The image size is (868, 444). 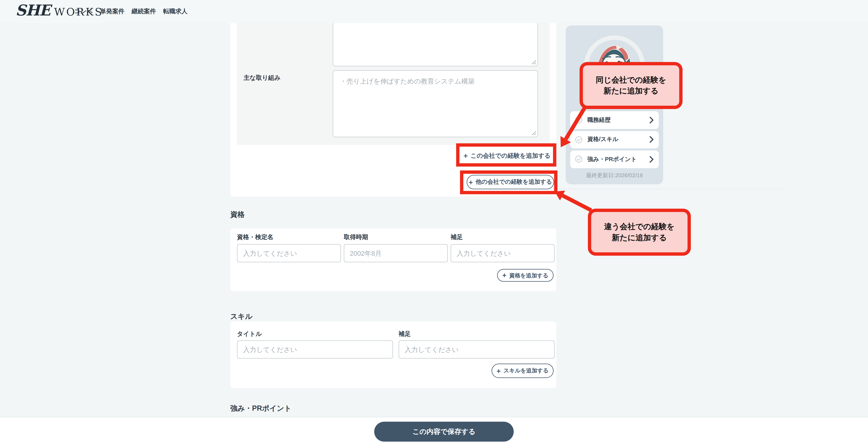 What do you see at coordinates (612, 159) in the screenshot?
I see `sidebar-item-label: 強み・PRポイント` at bounding box center [612, 159].